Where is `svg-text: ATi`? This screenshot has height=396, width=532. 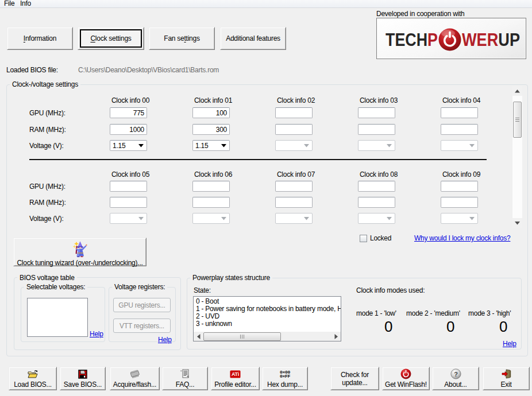
svg-text: ATi is located at coordinates (236, 374).